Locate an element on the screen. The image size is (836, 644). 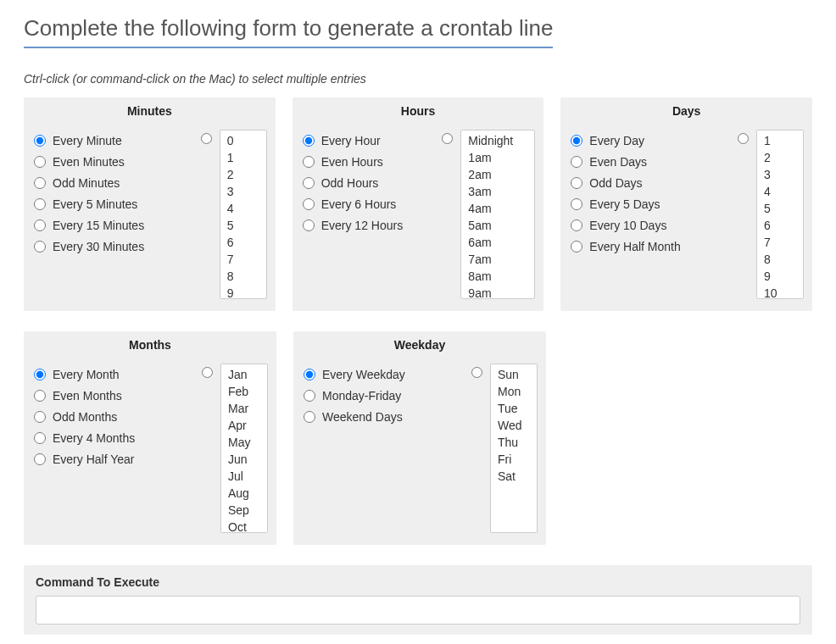
list-item: Sep is located at coordinates (244, 510).